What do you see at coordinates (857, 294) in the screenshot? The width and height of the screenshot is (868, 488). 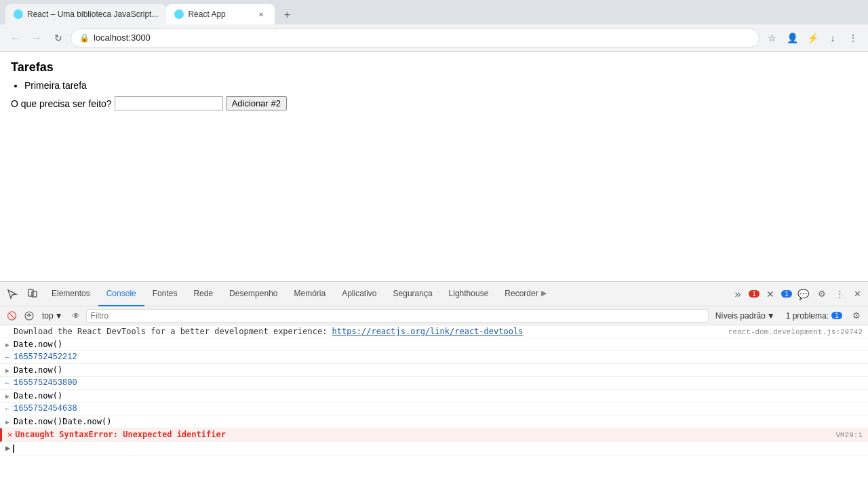 I see `devtools-close-button: ✕` at bounding box center [857, 294].